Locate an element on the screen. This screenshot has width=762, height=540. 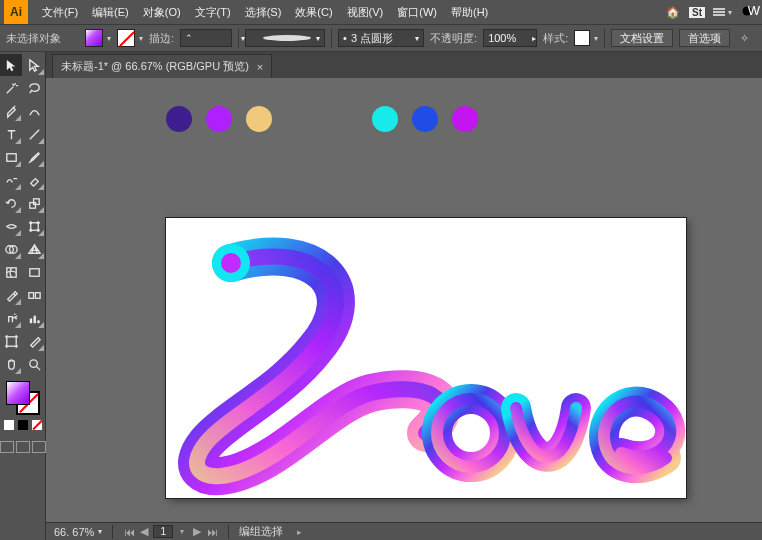
selection-status-label: 编组选择 is located at coordinates (261, 532).